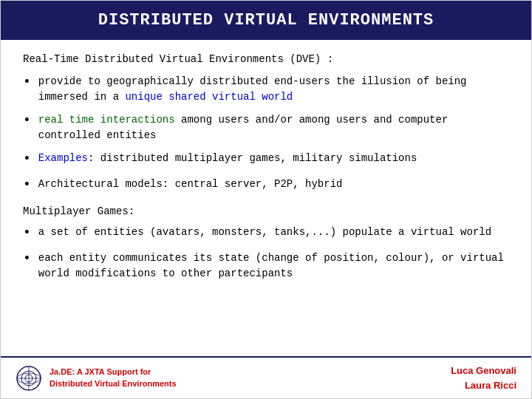 Image resolution: width=532 pixels, height=399 pixels. I want to click on slide-footer: Ja.DE: A JXTA Support forDistributed Vir…, so click(266, 377).